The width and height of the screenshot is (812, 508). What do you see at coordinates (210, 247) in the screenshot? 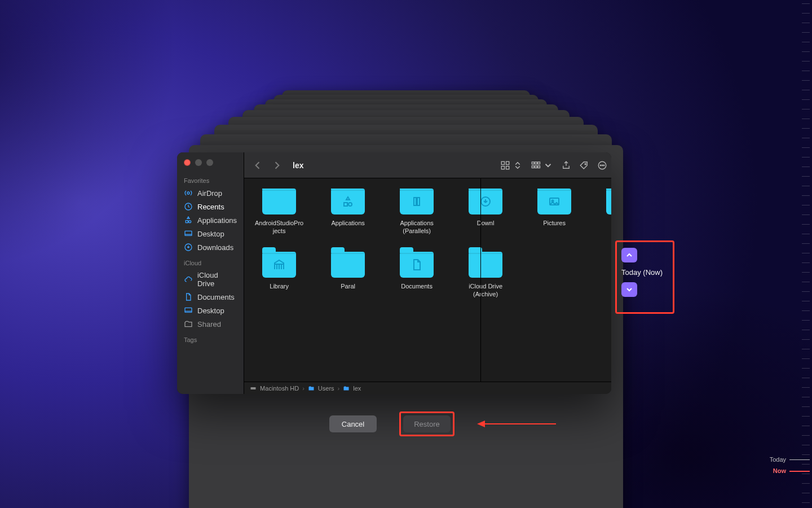
I see `sidebar-item-downloads: Downloads` at bounding box center [210, 247].